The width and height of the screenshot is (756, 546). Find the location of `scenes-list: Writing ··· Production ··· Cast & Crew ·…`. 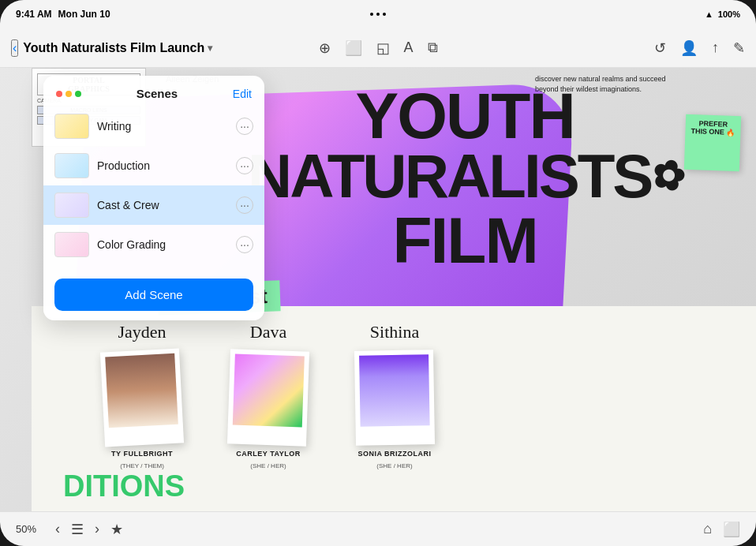

scenes-list: Writing ··· Production ··· Cast & Crew ·… is located at coordinates (154, 189).